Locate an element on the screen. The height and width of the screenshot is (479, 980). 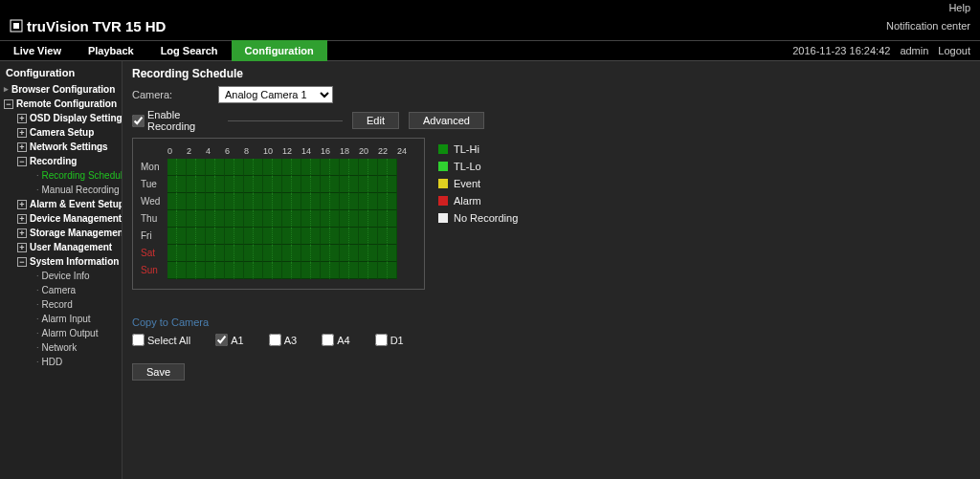
sidebar-item-alarm-event: +Alarm & Event Setup is located at coordinates (67, 205).